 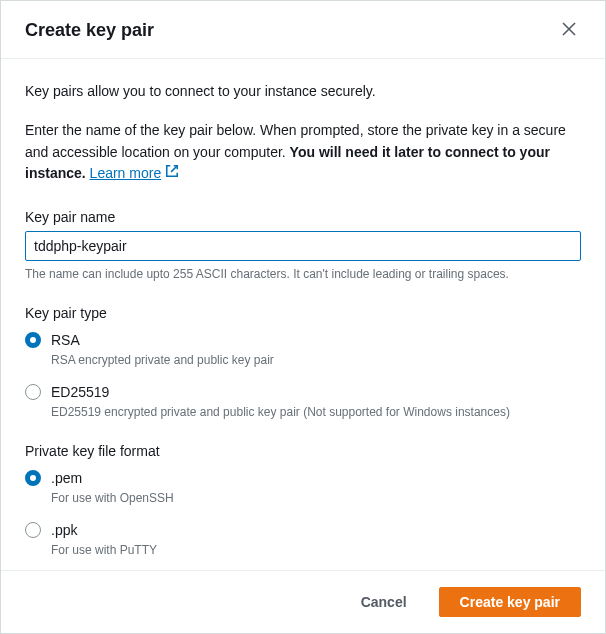 What do you see at coordinates (112, 498) in the screenshot?
I see `radio-description: For use with OpenSSH` at bounding box center [112, 498].